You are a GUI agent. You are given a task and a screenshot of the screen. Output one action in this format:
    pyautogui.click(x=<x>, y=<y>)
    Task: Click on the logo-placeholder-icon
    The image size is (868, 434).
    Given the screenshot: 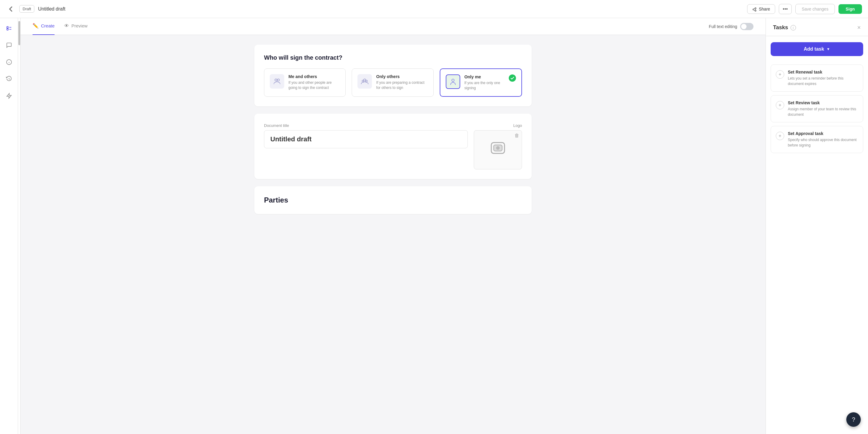 What is the action you would take?
    pyautogui.click(x=498, y=150)
    